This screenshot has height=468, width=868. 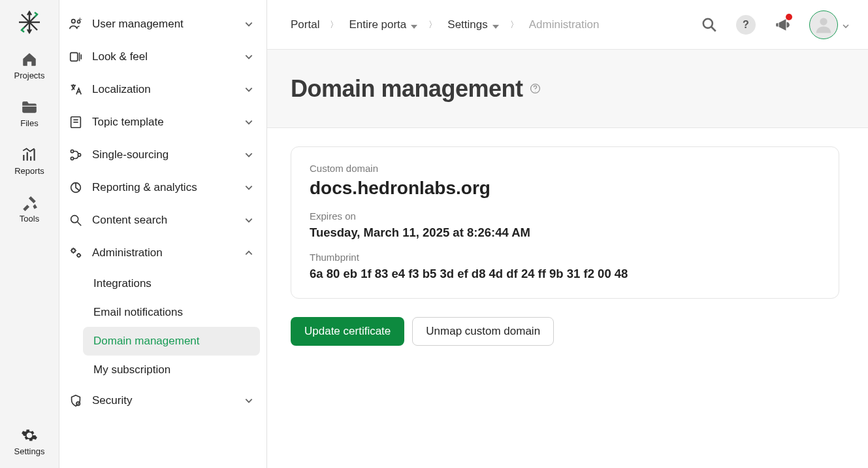 What do you see at coordinates (565, 233) in the screenshot?
I see `field-value: Tuesday, March 11, 2025 at 8:26:44 AM` at bounding box center [565, 233].